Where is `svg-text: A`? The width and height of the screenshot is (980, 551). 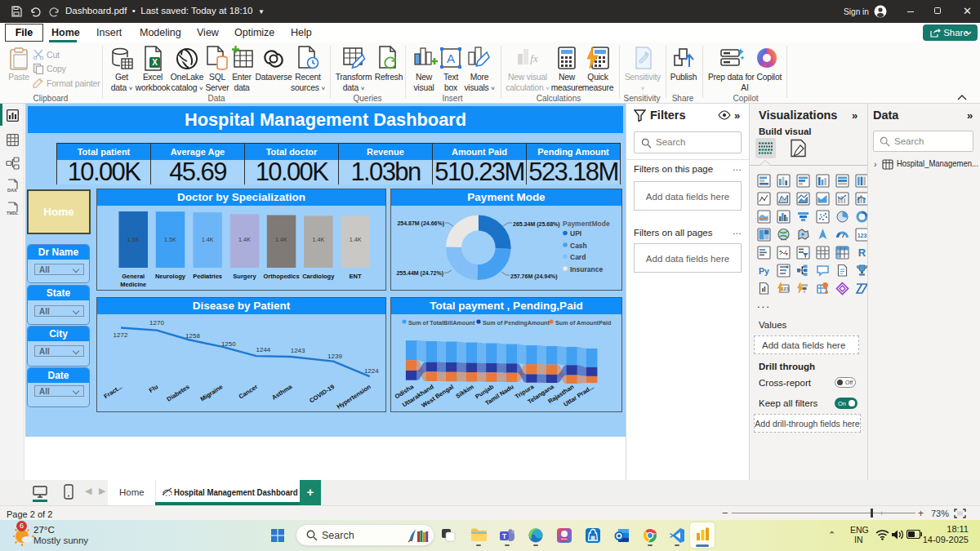
svg-text: A is located at coordinates (451, 59).